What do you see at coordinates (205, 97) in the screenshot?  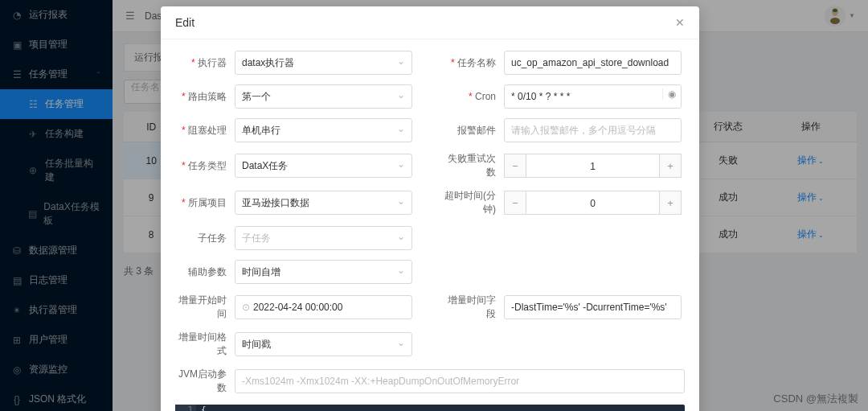 I see `route-label: 路由策略` at bounding box center [205, 97].